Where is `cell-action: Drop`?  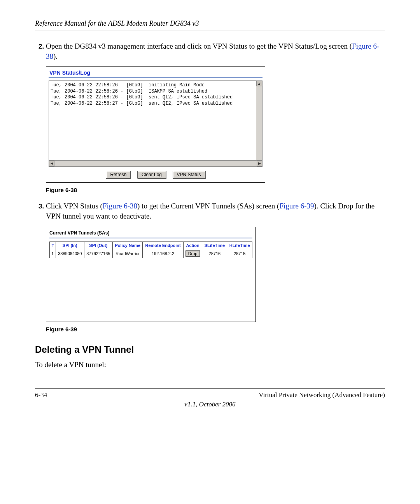 cell-action: Drop is located at coordinates (193, 254).